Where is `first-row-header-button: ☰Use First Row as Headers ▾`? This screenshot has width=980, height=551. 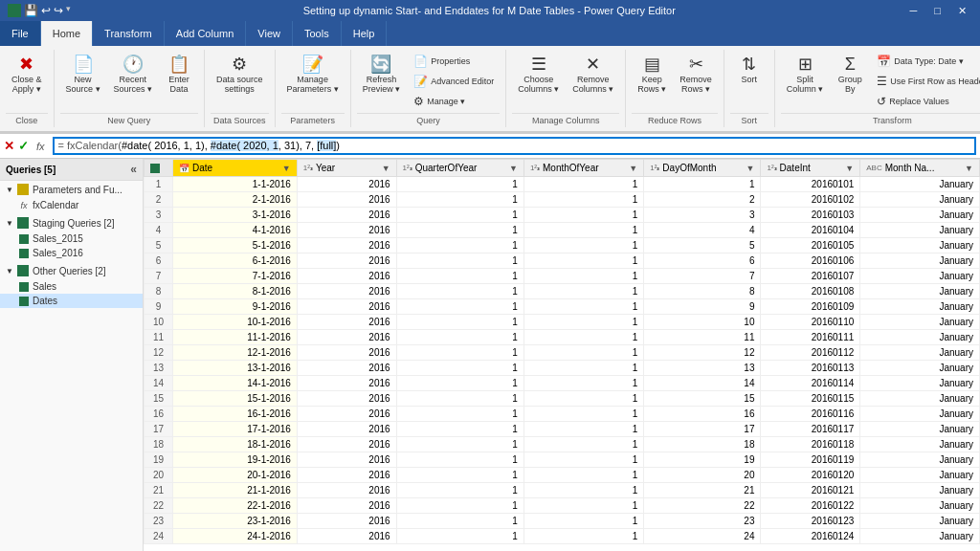
first-row-header-button: ☰Use First Row as Headers ▾ is located at coordinates (925, 81).